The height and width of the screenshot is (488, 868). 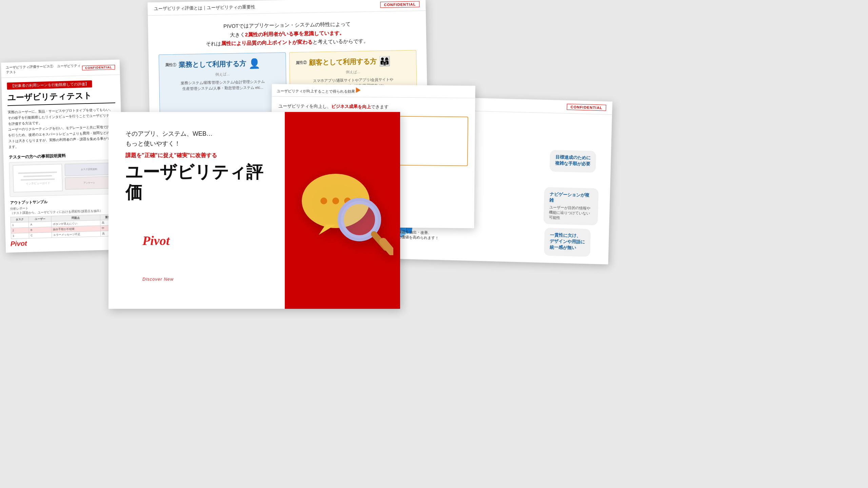 What do you see at coordinates (65, 227) in the screenshot?
I see `output-table: タスクユーザー問題点重要度 1Aボタンが見えにくい高 2B操作手順が不明確中 3…` at bounding box center [65, 227].